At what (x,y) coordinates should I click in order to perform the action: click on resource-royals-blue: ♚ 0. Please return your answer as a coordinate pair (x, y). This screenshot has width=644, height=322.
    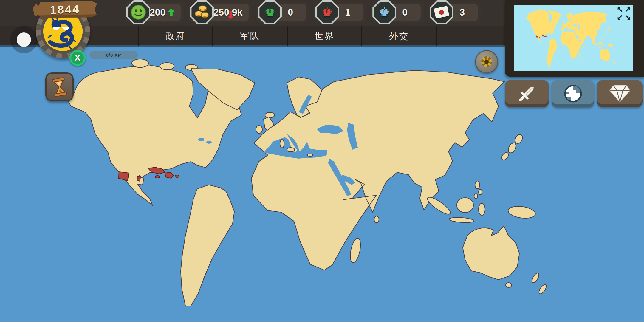
    Looking at the image, I should click on (397, 12).